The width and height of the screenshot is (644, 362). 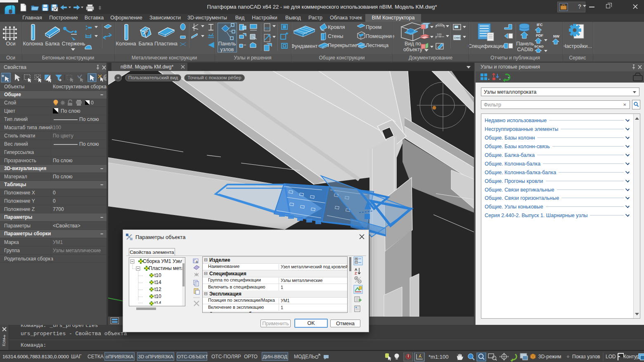 I want to click on svg-text: Показ узлов, so click(x=586, y=357).